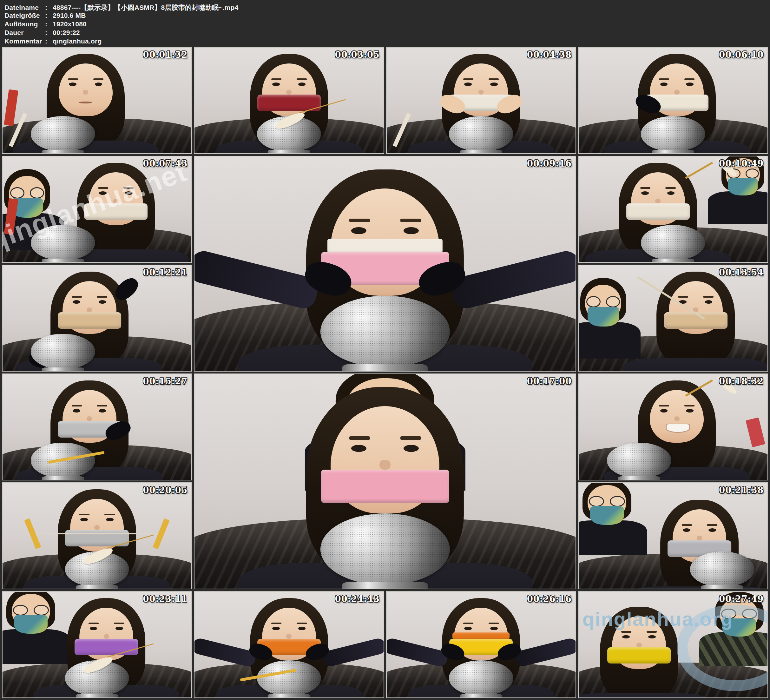 This screenshot has height=700, width=770. Describe the element at coordinates (741, 490) in the screenshot. I see `timestamp-overlay: 00:21:38` at that location.